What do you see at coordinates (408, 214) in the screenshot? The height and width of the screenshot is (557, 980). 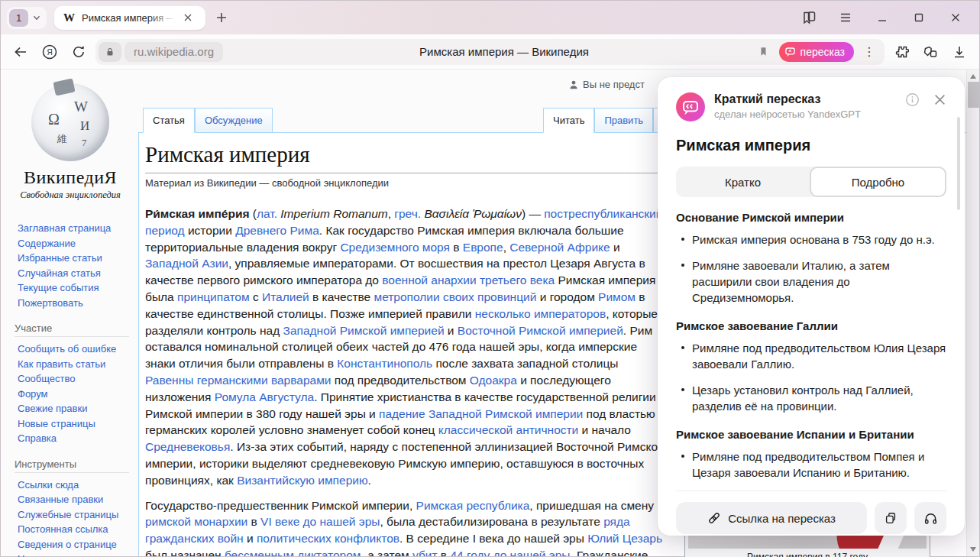 I see `article-link: греч.` at bounding box center [408, 214].